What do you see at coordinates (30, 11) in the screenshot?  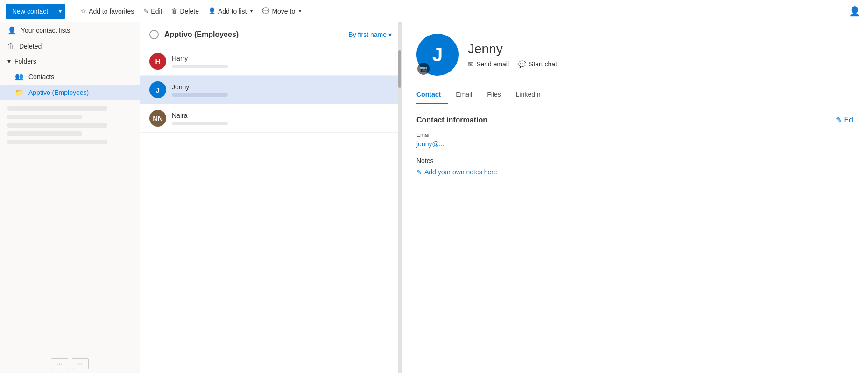 I see `new-contact-button: New contact` at bounding box center [30, 11].